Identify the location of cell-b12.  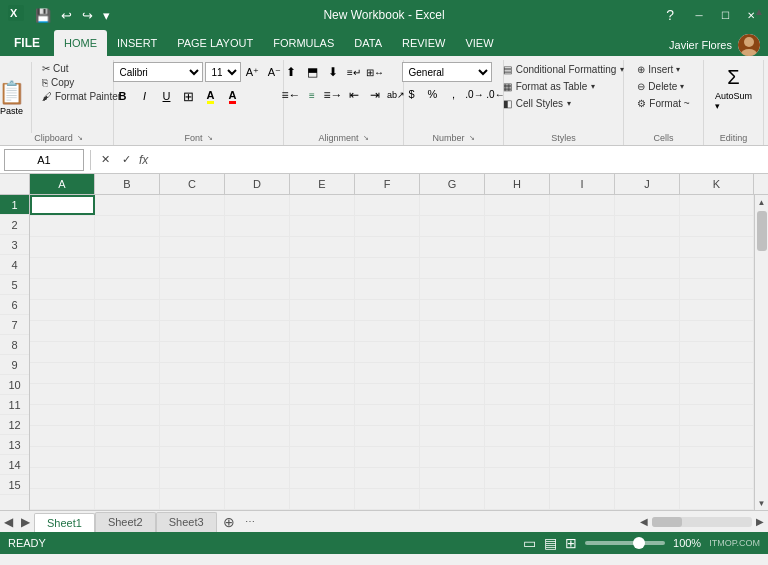
(128, 436).